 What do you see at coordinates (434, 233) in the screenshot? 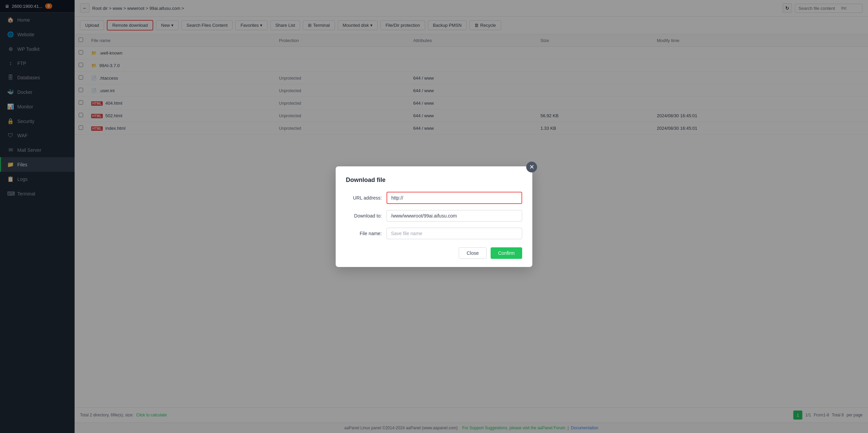
I see `file-name-row: File name:` at bounding box center [434, 233].